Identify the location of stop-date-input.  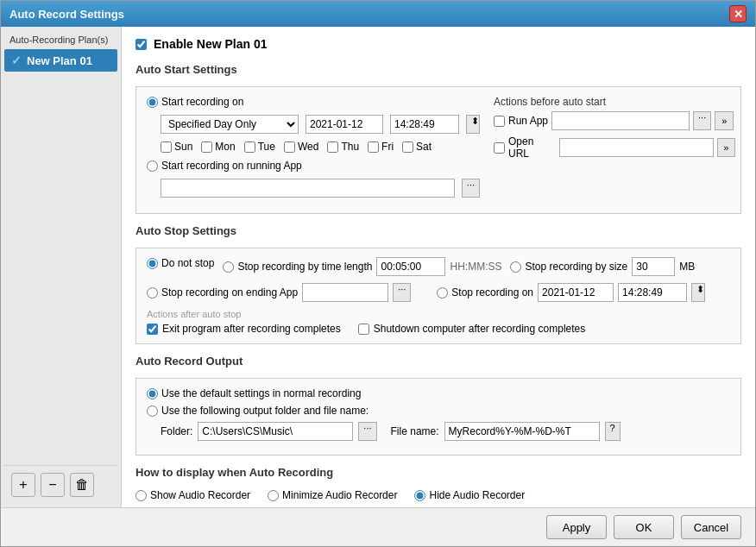
(576, 292).